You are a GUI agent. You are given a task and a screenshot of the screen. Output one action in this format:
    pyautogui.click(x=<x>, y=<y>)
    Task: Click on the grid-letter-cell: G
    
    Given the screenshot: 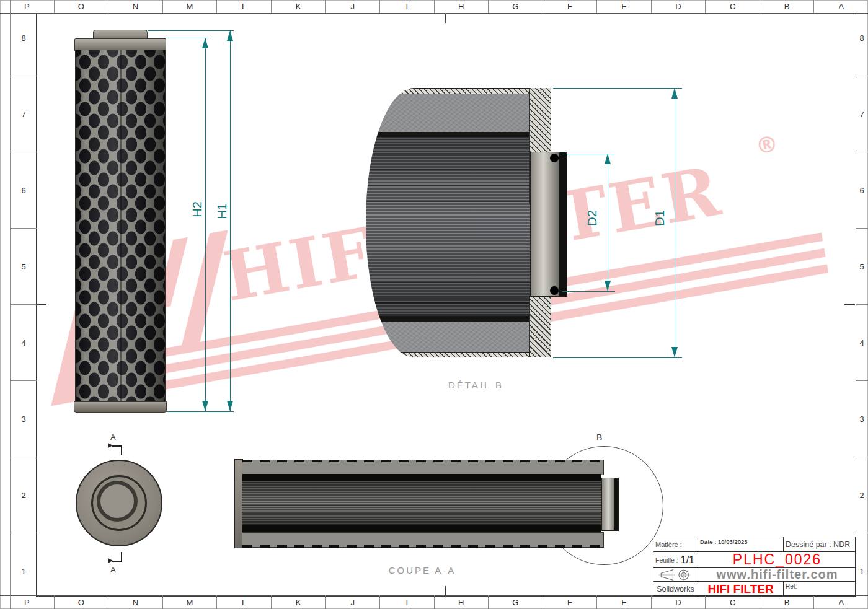 What is the action you would take?
    pyautogui.click(x=516, y=7)
    